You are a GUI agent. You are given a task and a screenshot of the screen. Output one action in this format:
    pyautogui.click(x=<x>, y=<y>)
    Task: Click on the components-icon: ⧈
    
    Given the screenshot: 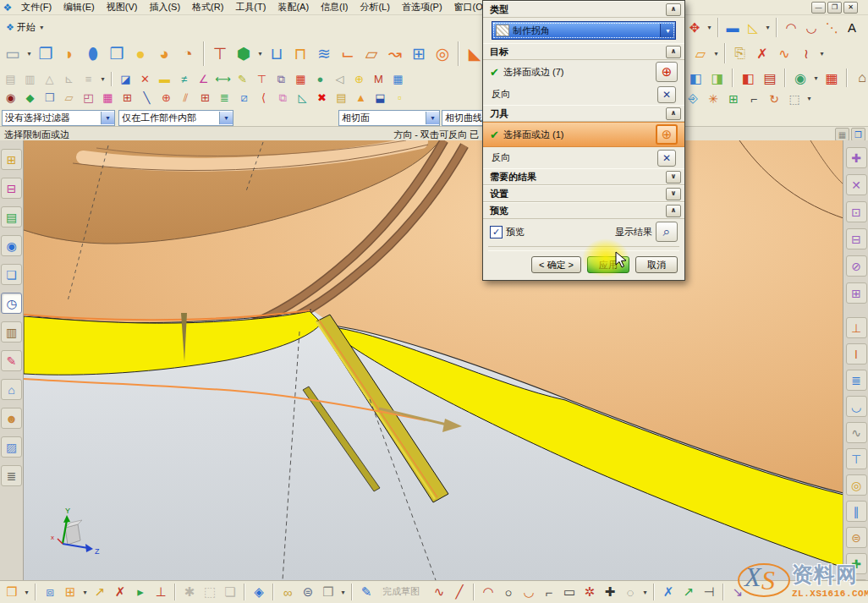 What is the action you would take?
    pyautogui.click(x=50, y=592)
    